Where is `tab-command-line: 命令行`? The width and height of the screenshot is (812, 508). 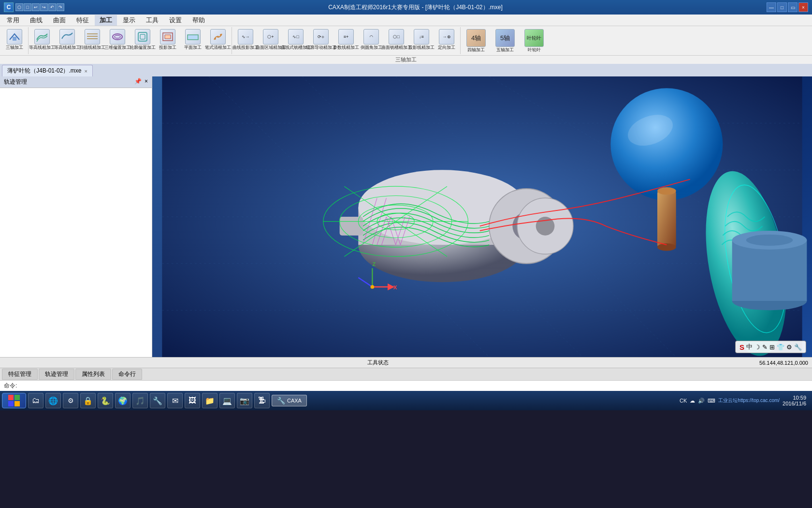 tab-command-line: 命令行 is located at coordinates (127, 374).